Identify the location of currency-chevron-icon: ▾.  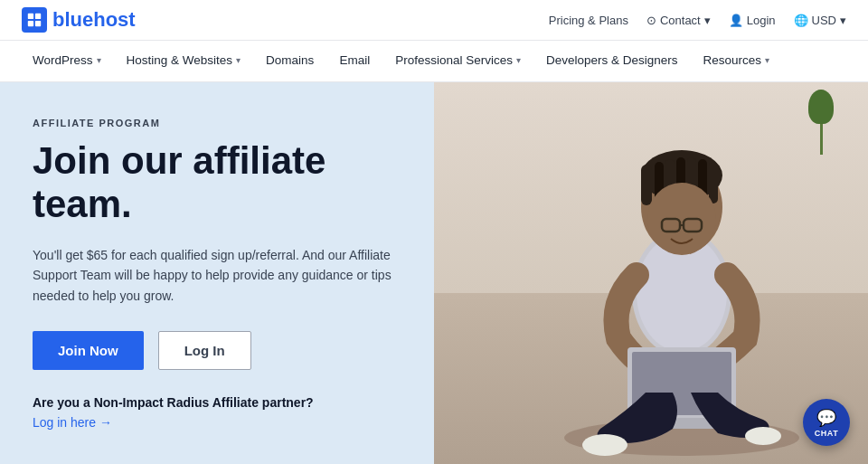
(843, 20).